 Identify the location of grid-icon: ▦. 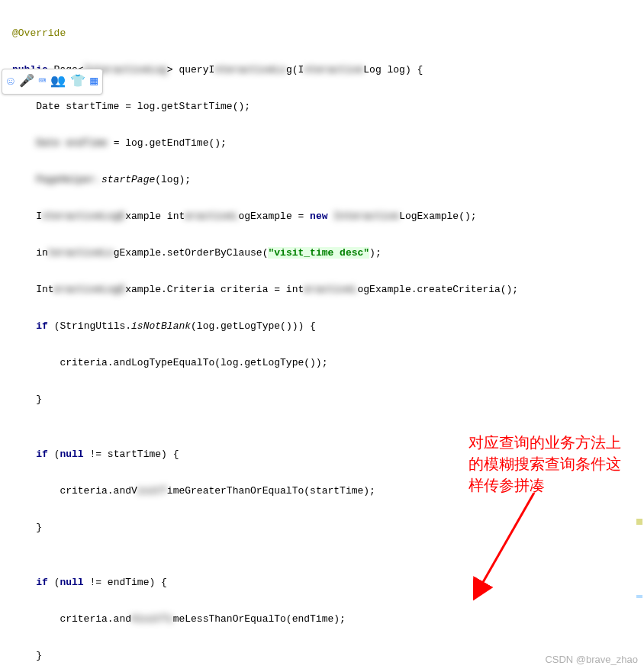
(94, 82).